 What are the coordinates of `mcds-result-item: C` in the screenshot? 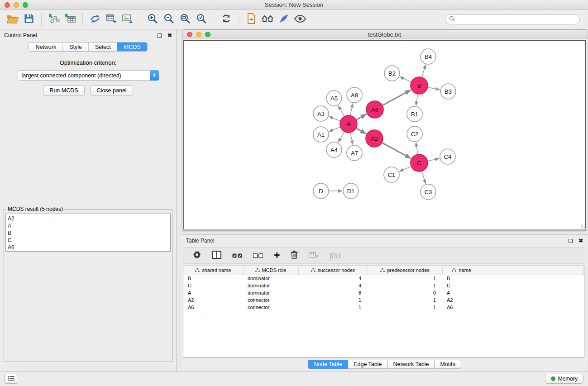 It's located at (89, 240).